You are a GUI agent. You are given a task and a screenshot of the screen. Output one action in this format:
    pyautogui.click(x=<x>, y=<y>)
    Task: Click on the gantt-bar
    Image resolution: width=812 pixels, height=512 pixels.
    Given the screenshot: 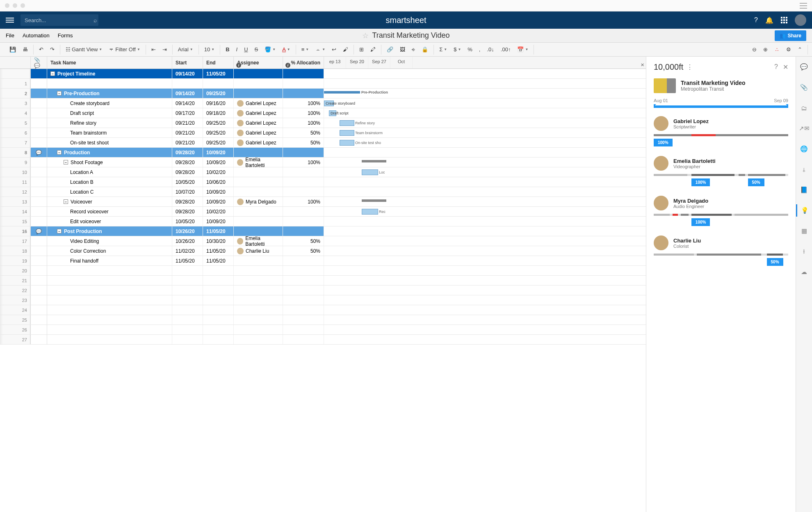 What is the action you would take?
    pyautogui.click(x=374, y=161)
    